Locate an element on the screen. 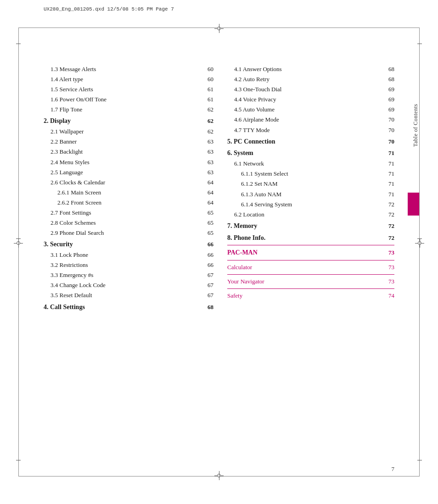 This screenshot has height=504, width=438. toc-label: 4.5 Auto Volume is located at coordinates (308, 110).